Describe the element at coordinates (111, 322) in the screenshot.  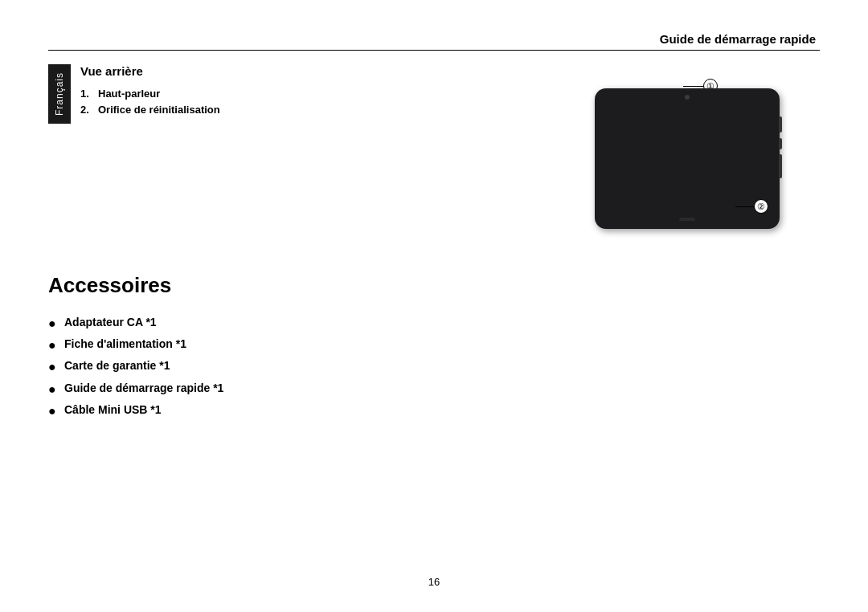
I see `item-text: Adaptateur CA *1` at that location.